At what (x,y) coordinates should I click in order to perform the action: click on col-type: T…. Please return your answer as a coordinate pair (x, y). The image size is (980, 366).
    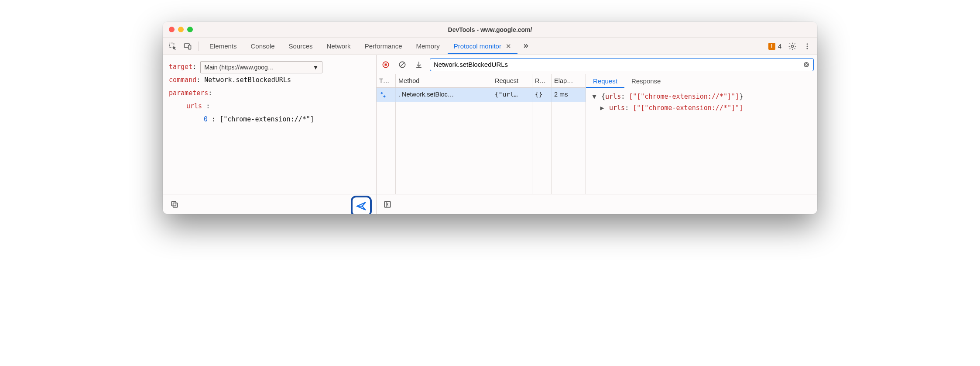
    Looking at the image, I should click on (386, 81).